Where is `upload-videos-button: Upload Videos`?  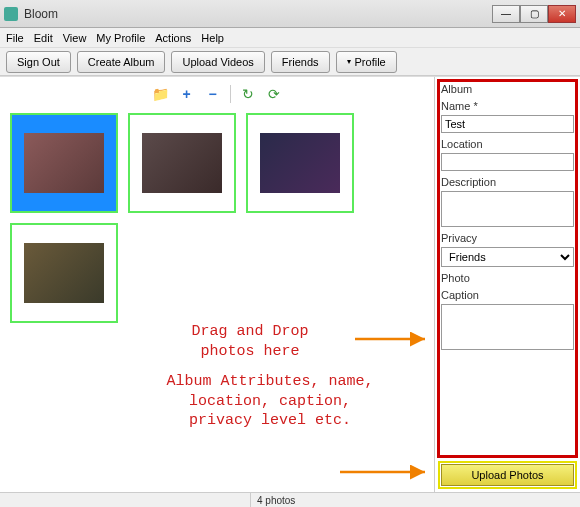 upload-videos-button: Upload Videos is located at coordinates (218, 62).